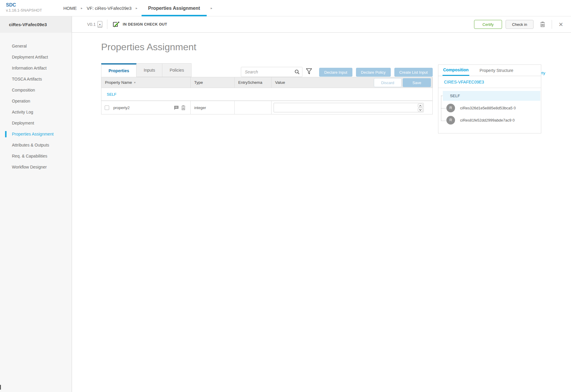 The width and height of the screenshot is (571, 392). I want to click on sidebar-item-req-capabilities: Req. & Capabilities, so click(36, 156).